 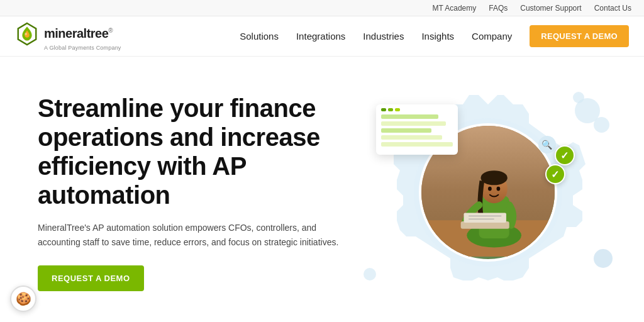 What do you see at coordinates (417, 130) in the screenshot?
I see `dashboard-card` at bounding box center [417, 130].